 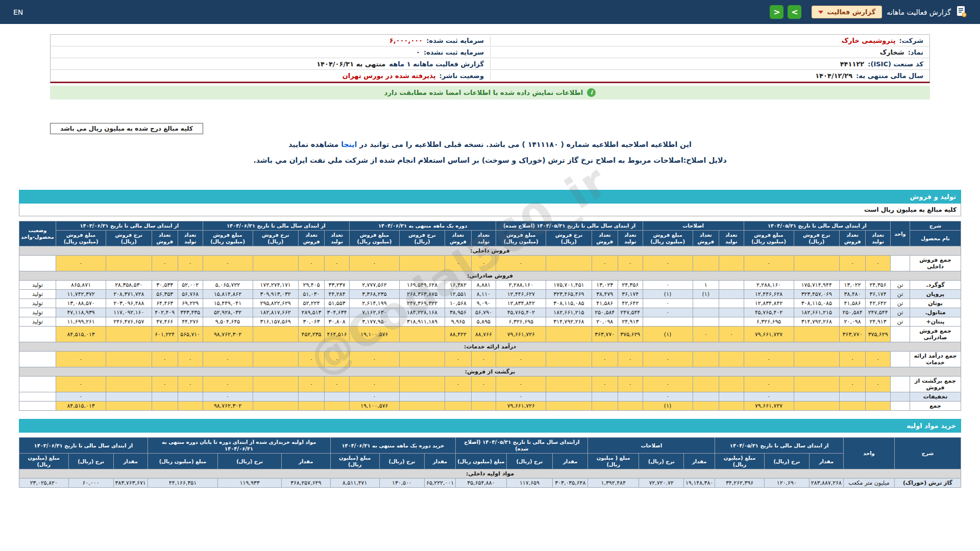 I want to click on value-cell: ۱۰,۵۶۸, so click(x=458, y=304).